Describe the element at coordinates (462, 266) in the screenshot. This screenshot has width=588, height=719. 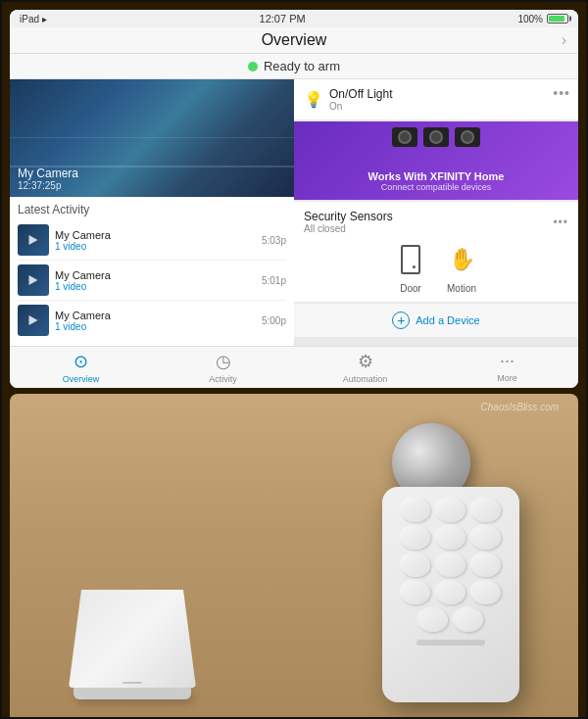
I see `motion-sensor-item: ✋ Motion` at that location.